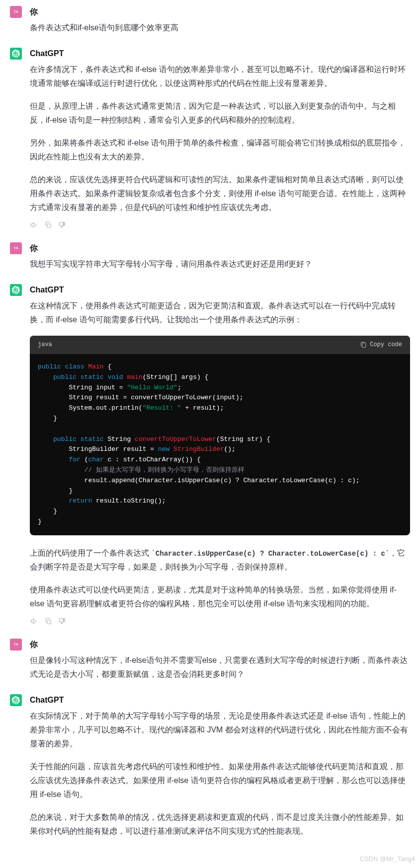 This screenshot has height=868, width=420. Describe the element at coordinates (220, 824) in the screenshot. I see `ai-text: 总的来说，对于大多数简单的情况，优先选择更易读和更直观的代码，而不是过度关注微小…` at that location.